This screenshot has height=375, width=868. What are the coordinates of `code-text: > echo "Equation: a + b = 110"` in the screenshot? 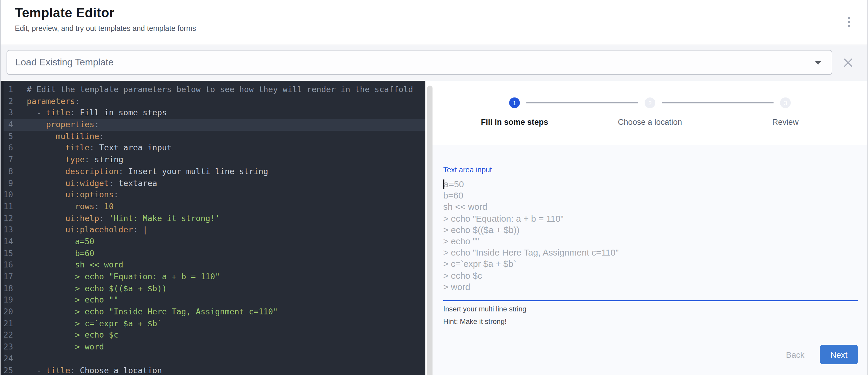 It's located at (123, 277).